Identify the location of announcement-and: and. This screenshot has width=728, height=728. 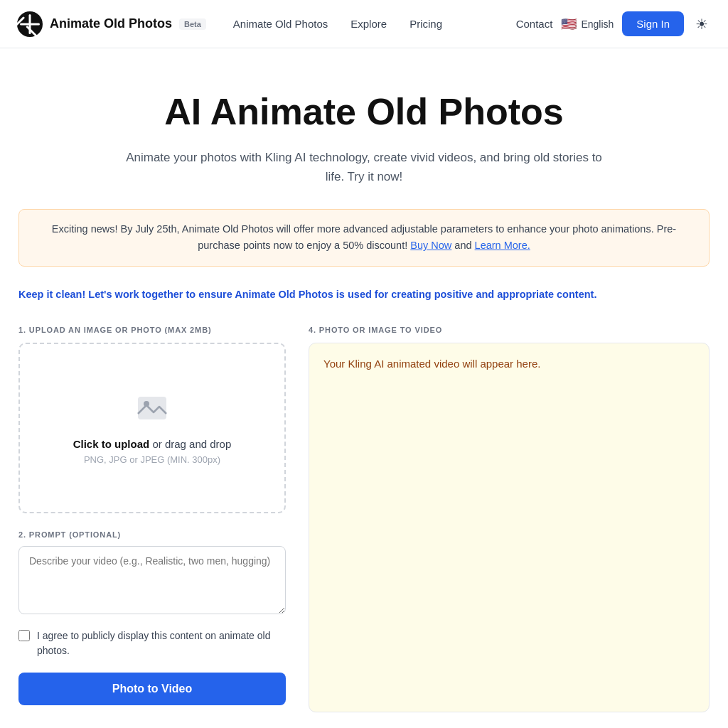
(463, 245).